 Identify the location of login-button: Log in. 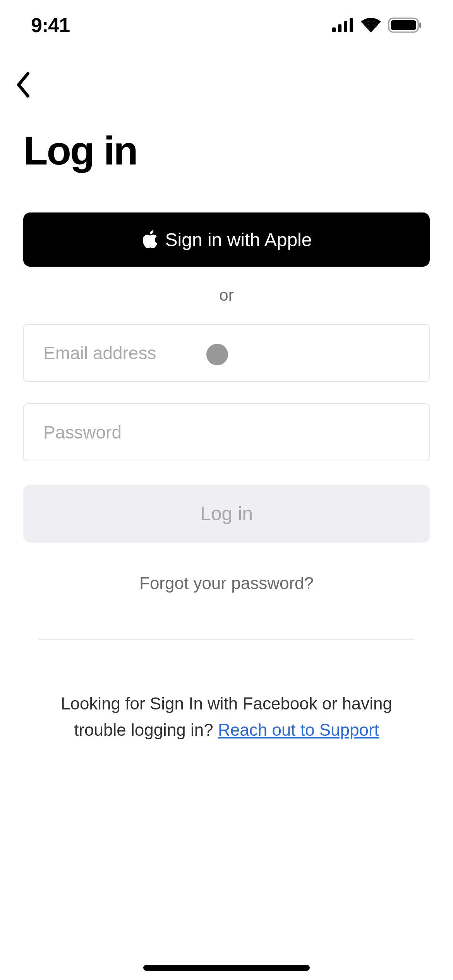
(226, 514).